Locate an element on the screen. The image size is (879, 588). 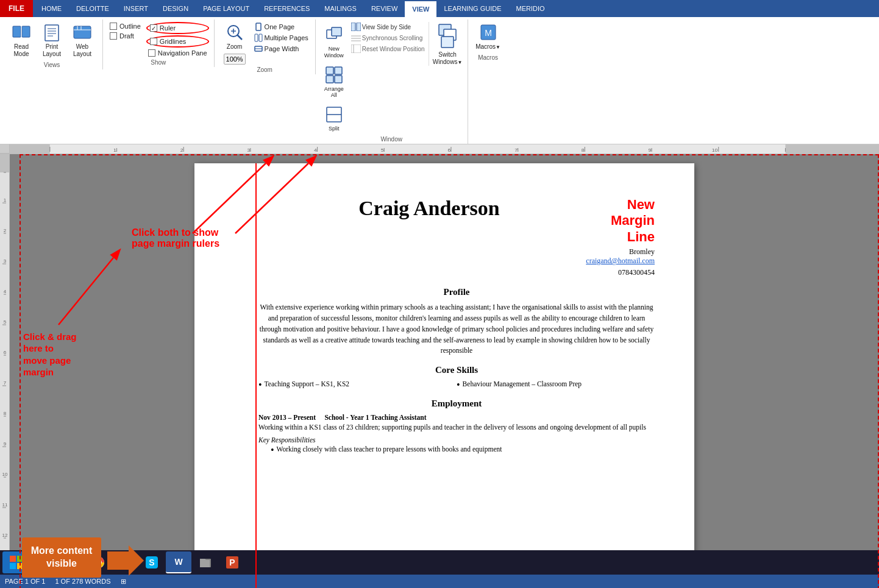
tab-review: REVIEW is located at coordinates (384, 9).